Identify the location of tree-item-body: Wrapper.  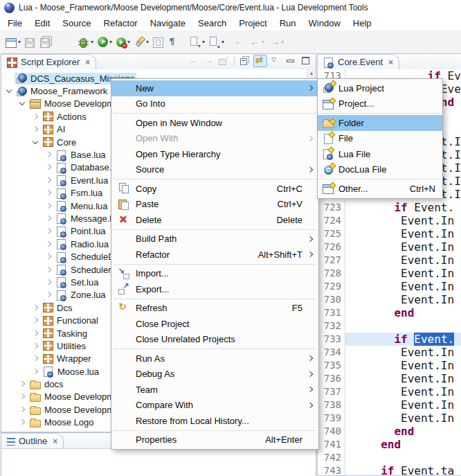
(67, 359).